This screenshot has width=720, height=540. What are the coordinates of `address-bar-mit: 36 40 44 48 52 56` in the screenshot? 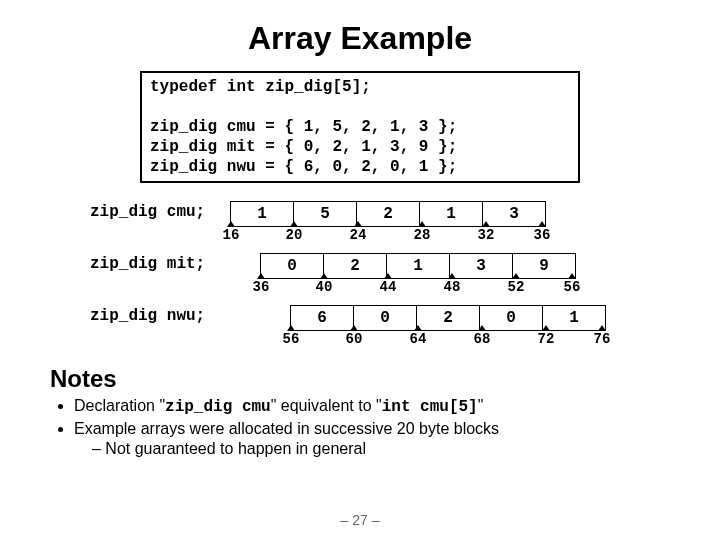 It's located at (418, 292).